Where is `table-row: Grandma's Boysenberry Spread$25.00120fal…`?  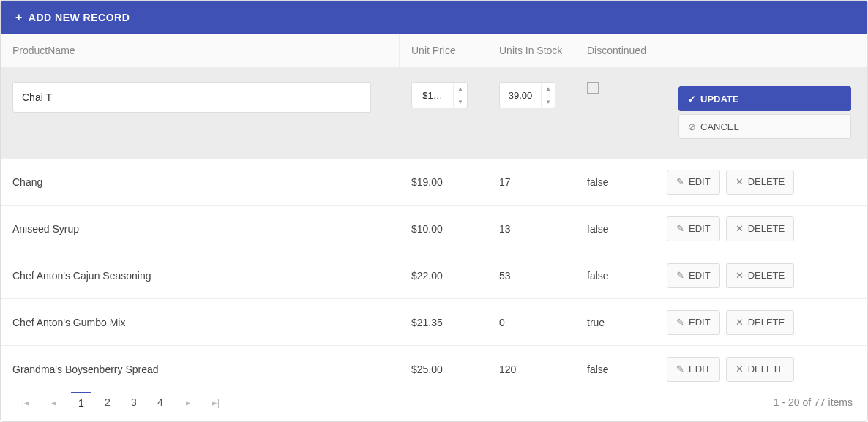 table-row: Grandma's Boysenberry Spread$25.00120fal… is located at coordinates (434, 364).